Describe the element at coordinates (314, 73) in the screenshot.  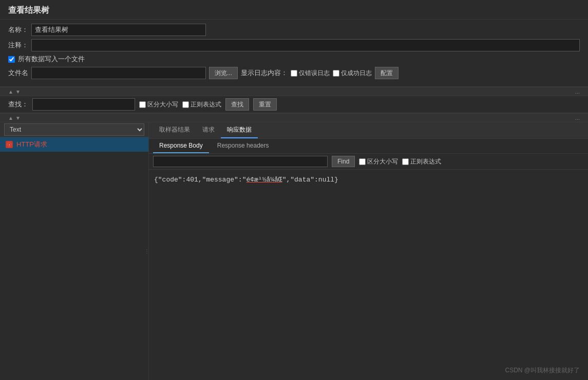
I see `error-log-label: 仅错误日志` at that location.